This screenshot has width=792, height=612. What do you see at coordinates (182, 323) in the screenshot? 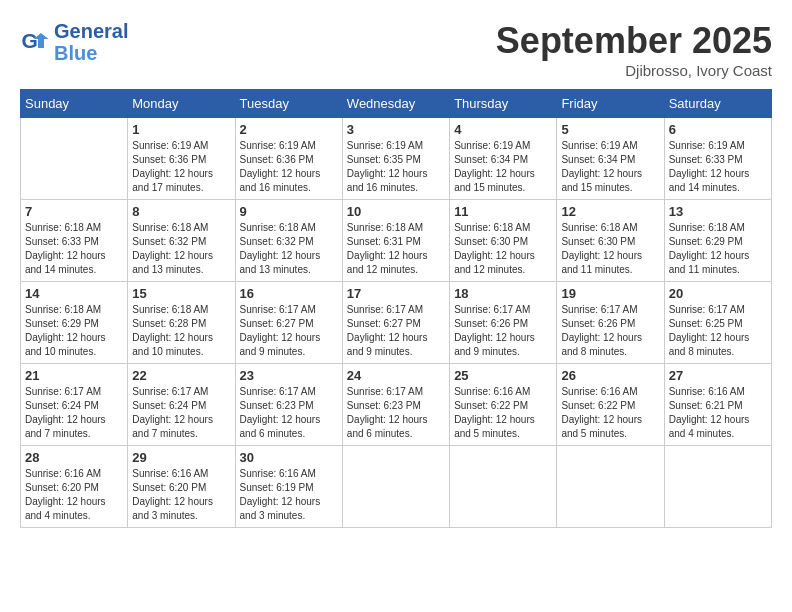
I see `calendar-cell: 15Sunrise: 6:18 AM Sunset: 6:28 PM Dayli…` at bounding box center [182, 323].